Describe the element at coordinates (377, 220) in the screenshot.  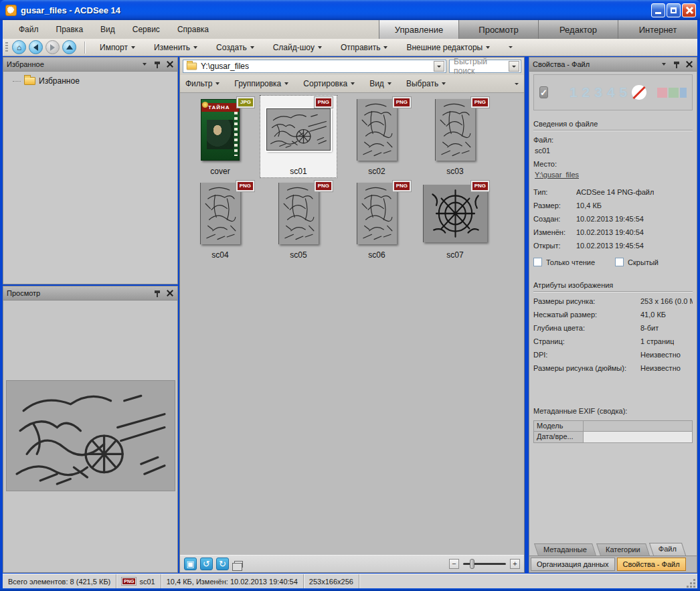
I see `file-tile: PNG sc06` at that location.